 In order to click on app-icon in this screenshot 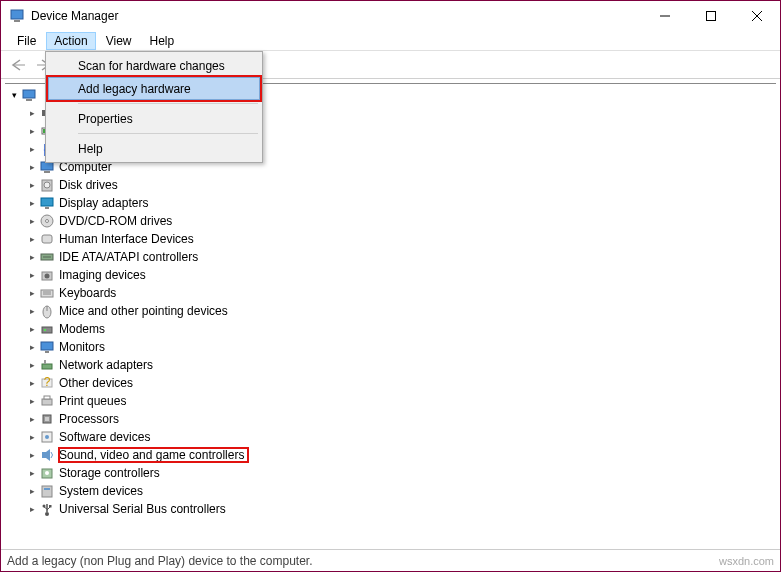, I will do `click(17, 16)`.